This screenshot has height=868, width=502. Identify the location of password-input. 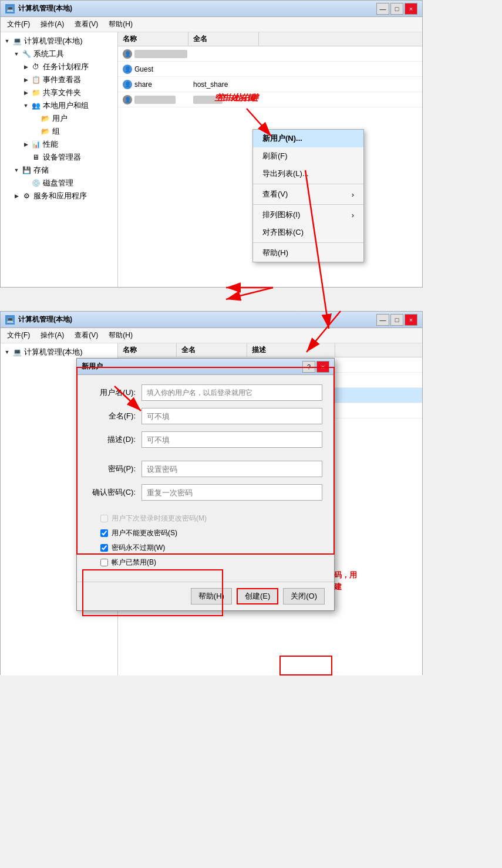
(232, 469).